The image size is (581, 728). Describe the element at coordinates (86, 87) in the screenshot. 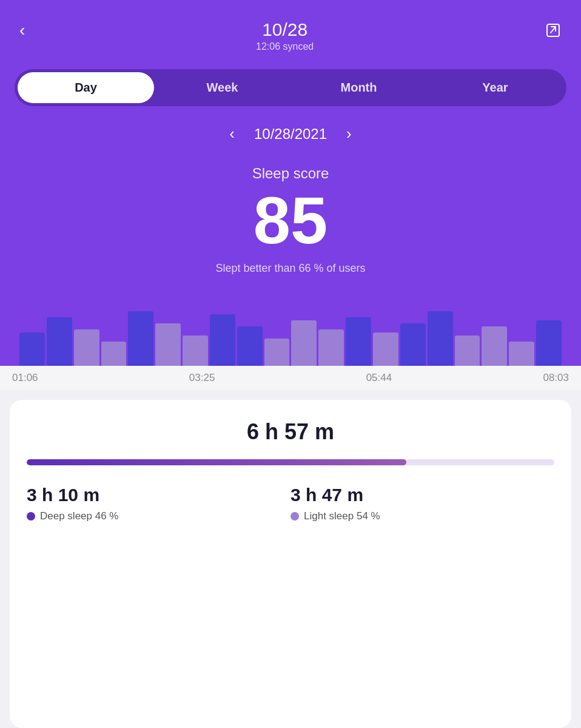

I see `tab-day: Day` at that location.